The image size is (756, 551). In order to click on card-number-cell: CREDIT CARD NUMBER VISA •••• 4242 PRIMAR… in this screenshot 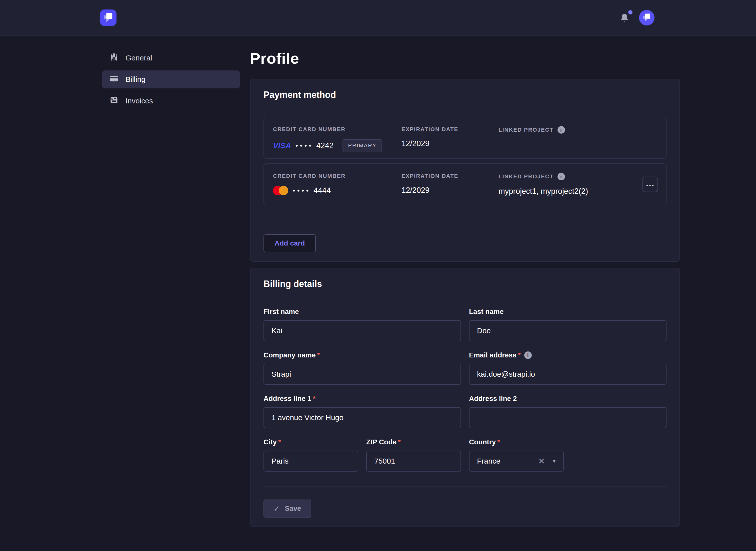, I will do `click(337, 142)`.